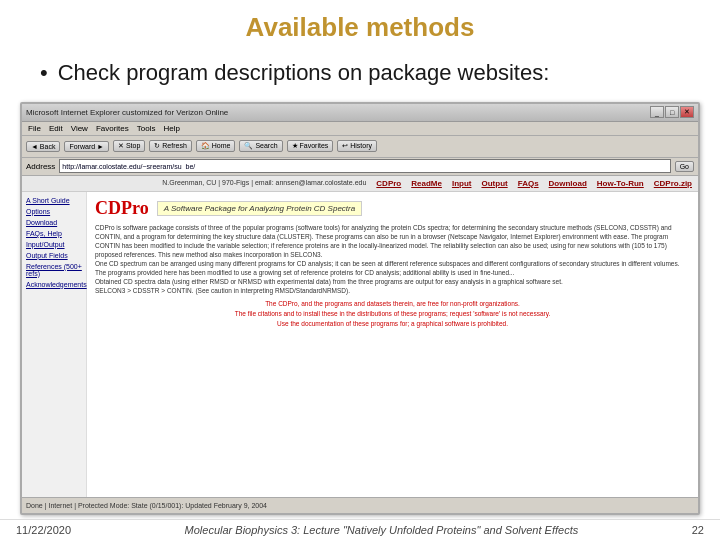  Describe the element at coordinates (494, 184) in the screenshot. I see `nav-output: Output` at that location.